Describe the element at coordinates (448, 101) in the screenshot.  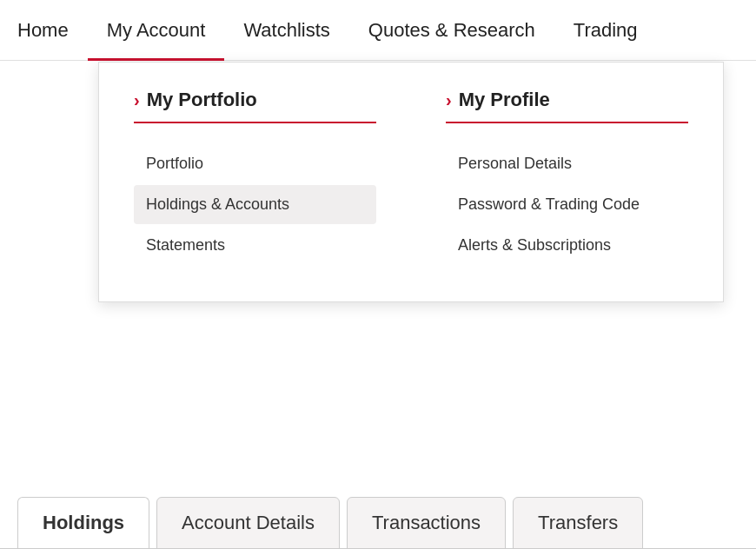
I see `profile-chevron-icon: ›` at that location.